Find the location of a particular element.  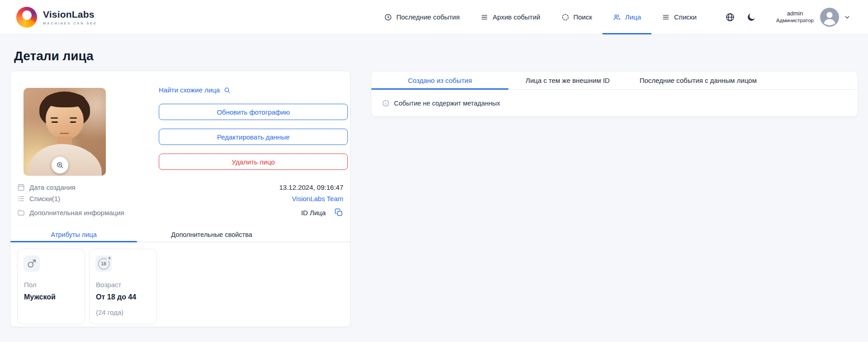

age-icon-box: 18 + is located at coordinates (104, 264).